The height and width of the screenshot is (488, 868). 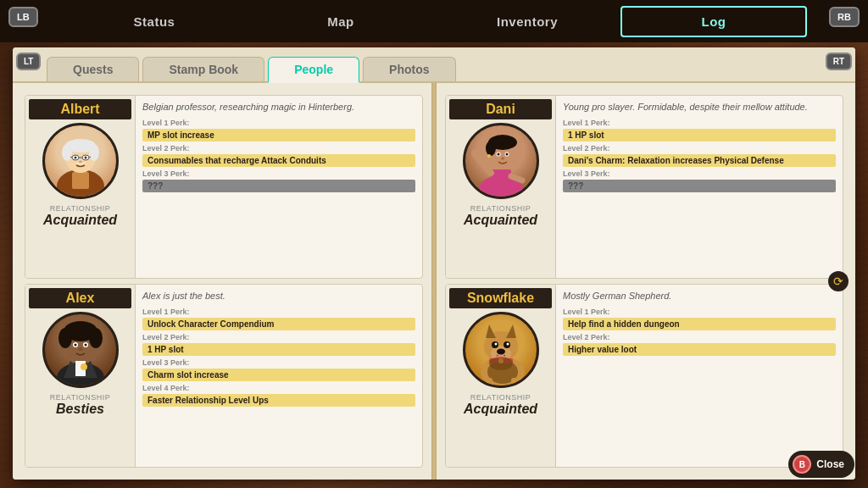 What do you see at coordinates (699, 107) in the screenshot?
I see `dani-description: Young pro slayer. Formidable, despite th…` at bounding box center [699, 107].